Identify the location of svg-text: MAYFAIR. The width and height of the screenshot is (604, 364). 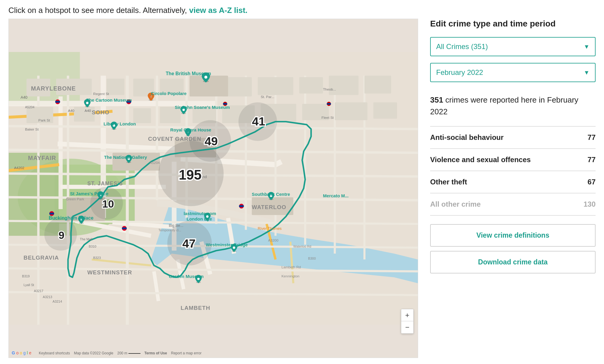
(42, 158).